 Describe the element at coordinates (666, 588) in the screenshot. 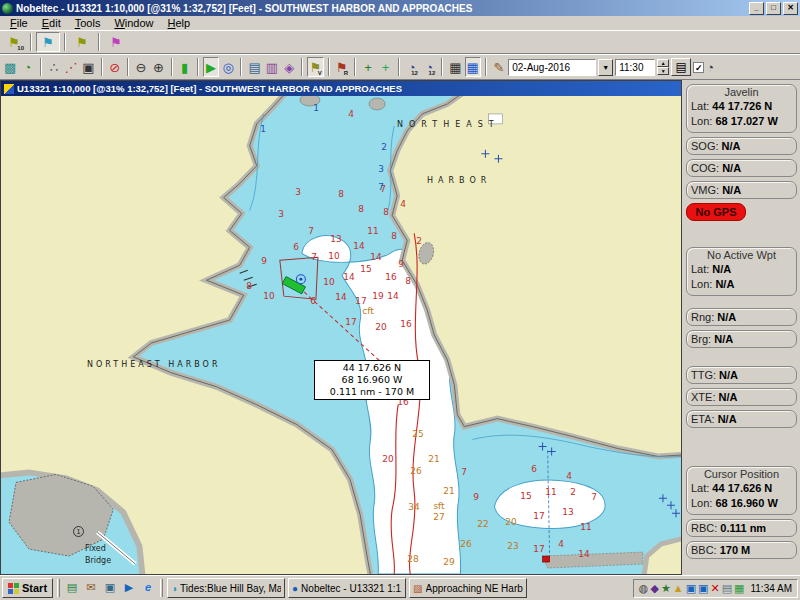

I see `tray-icon: ★` at that location.